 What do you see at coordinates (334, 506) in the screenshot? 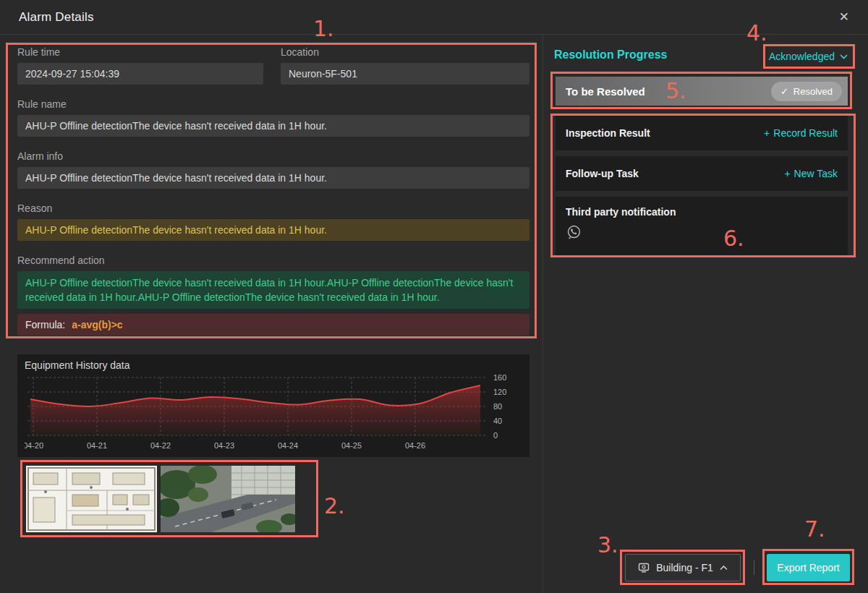
I see `annotation-label-2: 2.` at bounding box center [334, 506].